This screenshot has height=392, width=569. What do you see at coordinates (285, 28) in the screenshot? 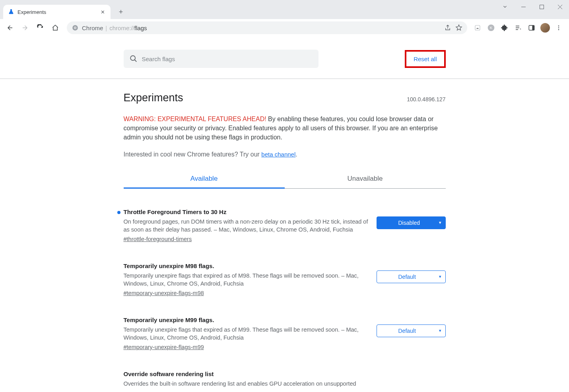
I see `toolbar: Chrome | chrome://flags K` at bounding box center [285, 28].